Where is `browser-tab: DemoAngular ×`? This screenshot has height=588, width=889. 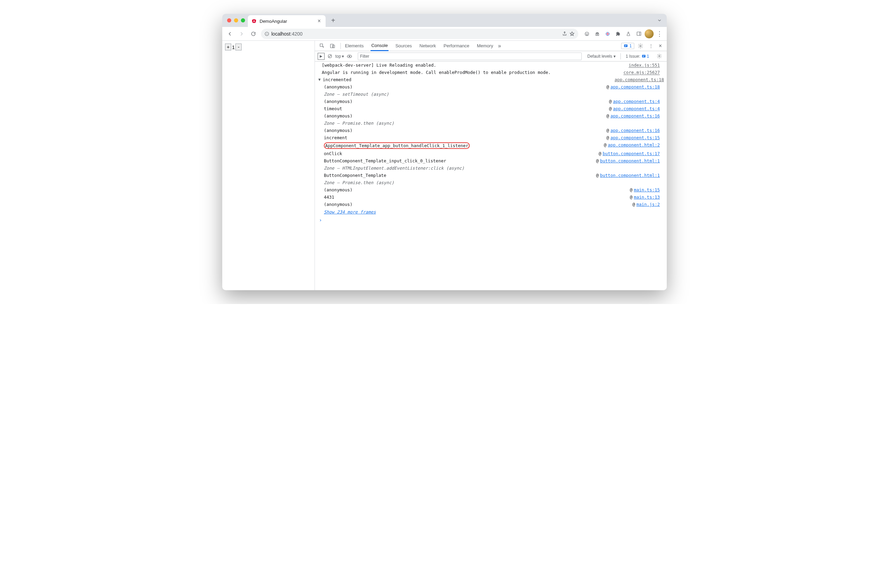 browser-tab: DemoAngular × is located at coordinates (287, 21).